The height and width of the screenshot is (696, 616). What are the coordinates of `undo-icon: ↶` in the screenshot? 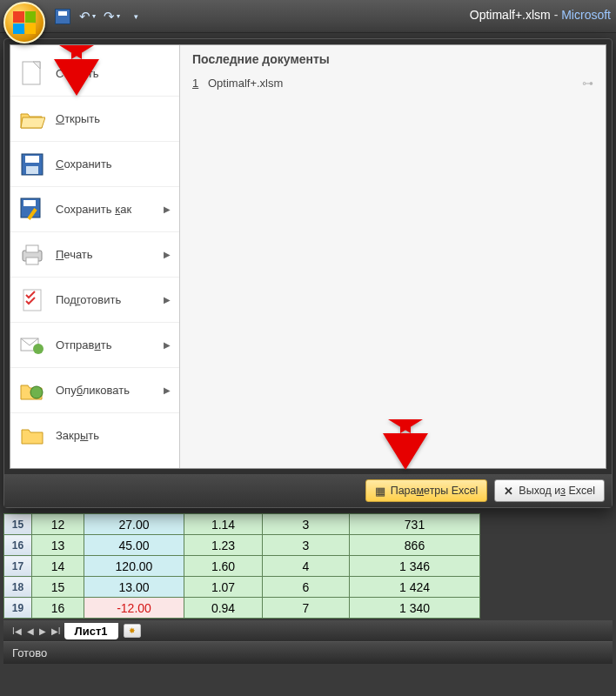 It's located at (85, 17).